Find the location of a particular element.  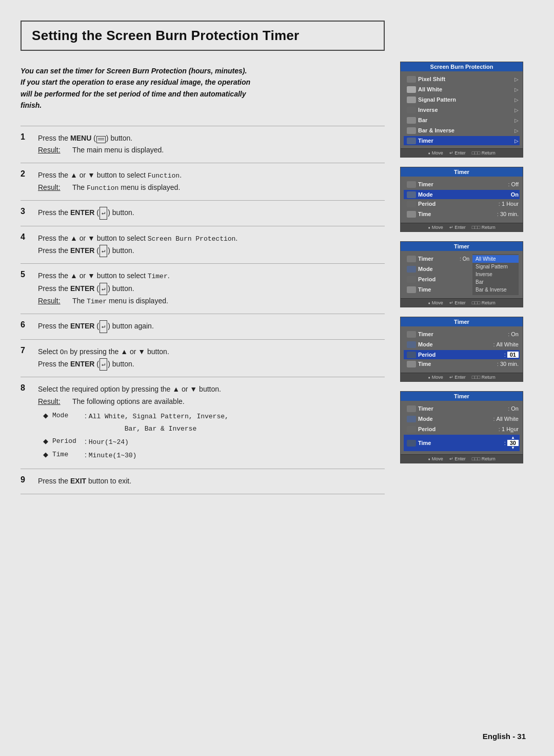

screen3-option-bar-inverse: Bar & Inverse is located at coordinates (496, 289).